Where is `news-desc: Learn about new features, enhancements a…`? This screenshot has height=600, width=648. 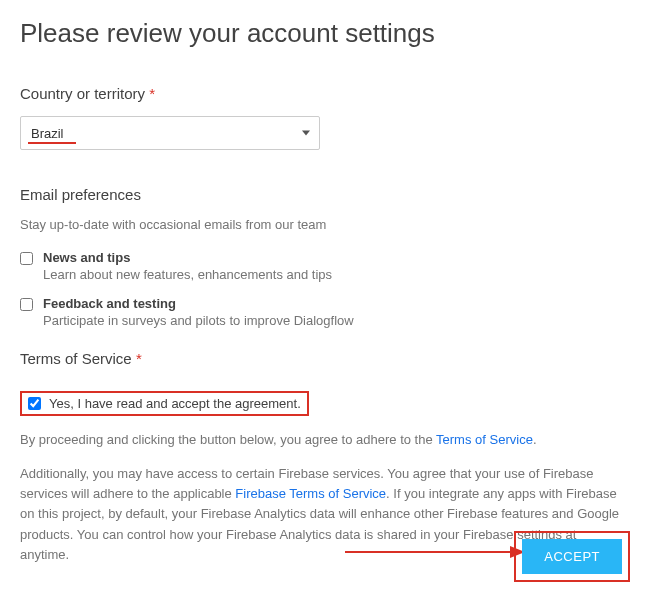
news-desc: Learn about new features, enhancements a… is located at coordinates (188, 274).